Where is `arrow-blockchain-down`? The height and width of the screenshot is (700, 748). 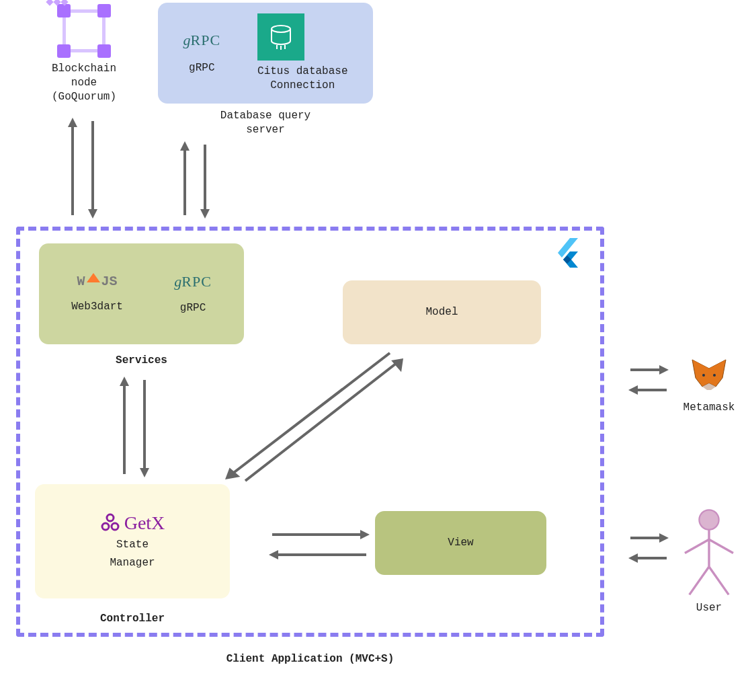
arrow-blockchain-down is located at coordinates (93, 168).